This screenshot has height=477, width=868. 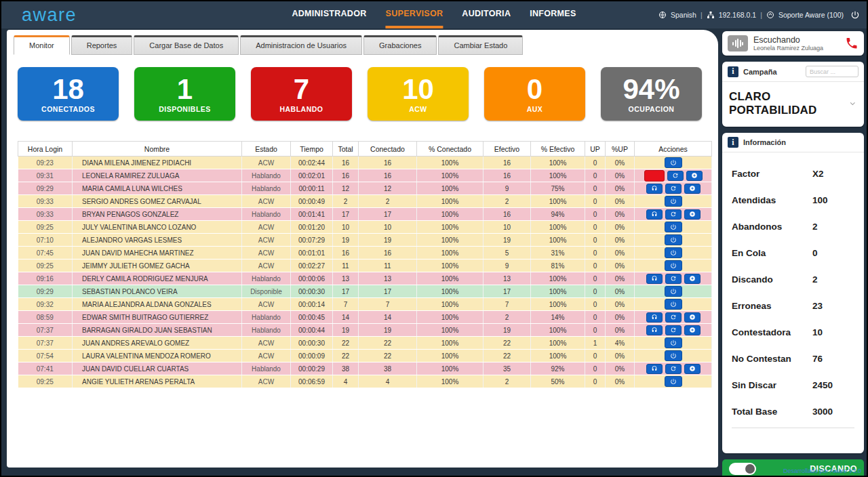 I want to click on cell-conectado: 10, so click(x=388, y=228).